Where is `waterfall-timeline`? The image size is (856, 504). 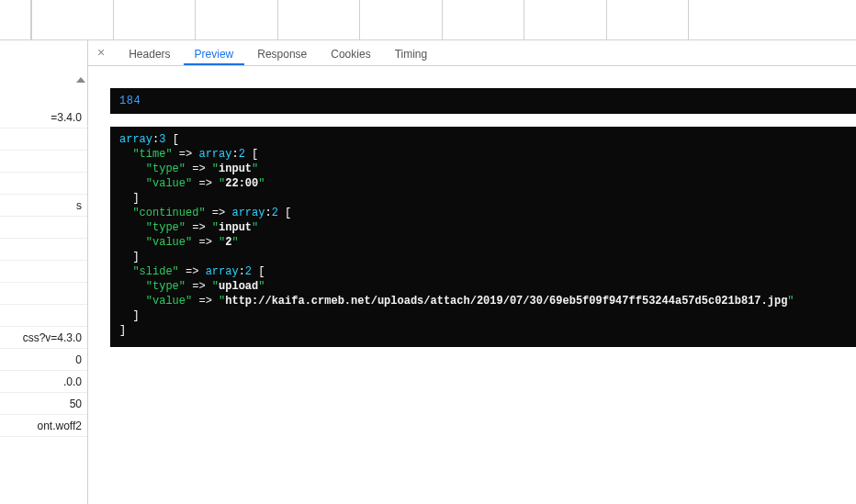 waterfall-timeline is located at coordinates (428, 20).